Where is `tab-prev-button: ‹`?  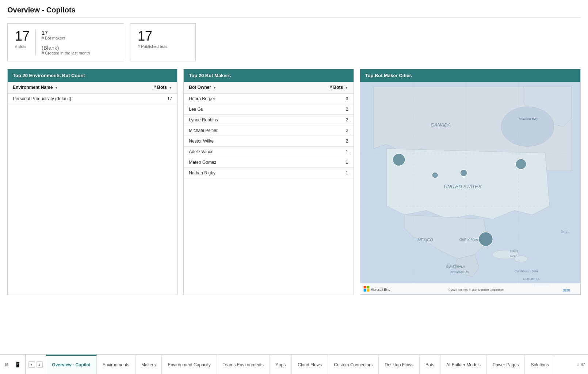 tab-prev-button: ‹ is located at coordinates (32, 364).